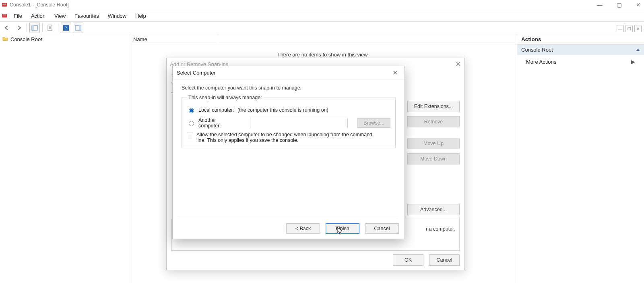  What do you see at coordinates (580, 40) in the screenshot?
I see `actions-header: Actions` at bounding box center [580, 40].